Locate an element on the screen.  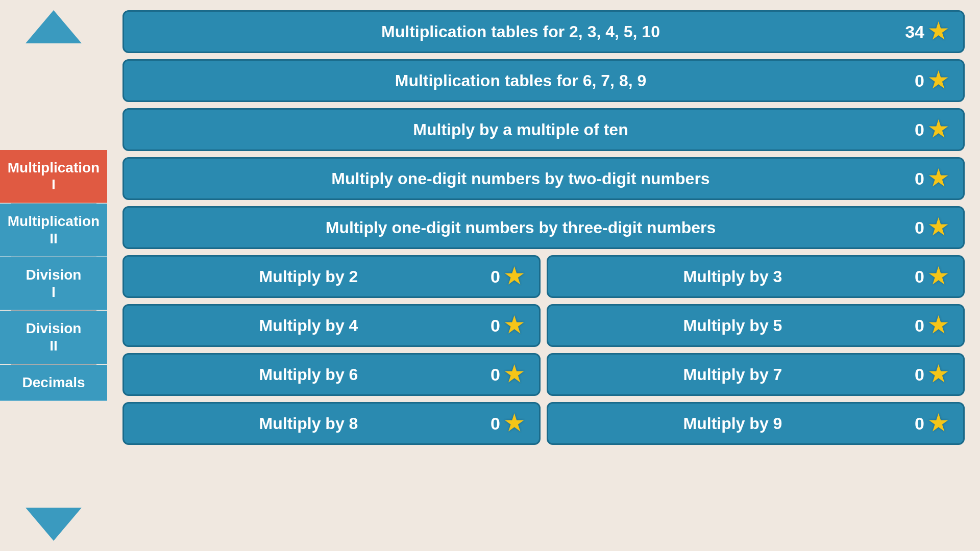
topic-label: Multiply one-digit numbers by three-digi… is located at coordinates (521, 228).